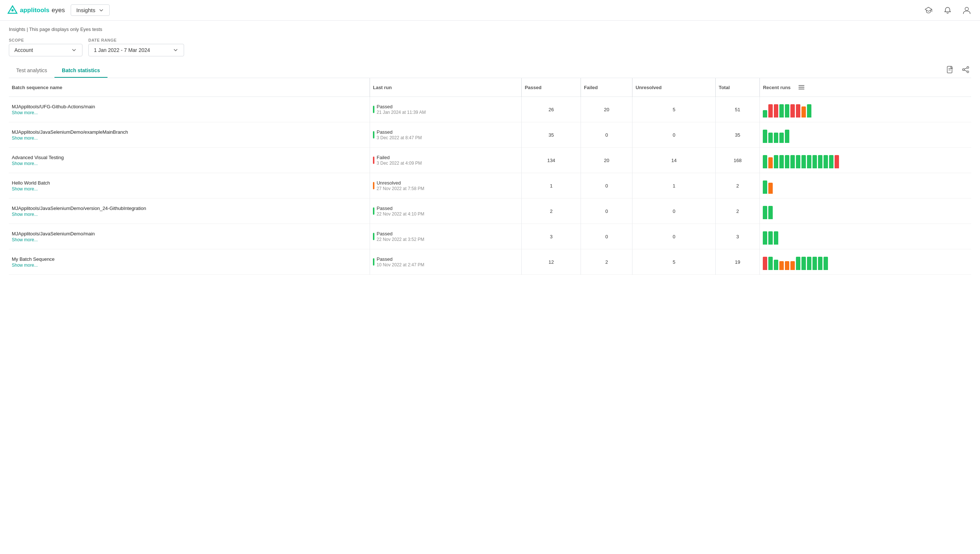 The image size is (980, 554). What do you see at coordinates (490, 211) in the screenshot?
I see `table-row: MJApplitools/JavaSeleniumDemo/version_24…` at bounding box center [490, 211].